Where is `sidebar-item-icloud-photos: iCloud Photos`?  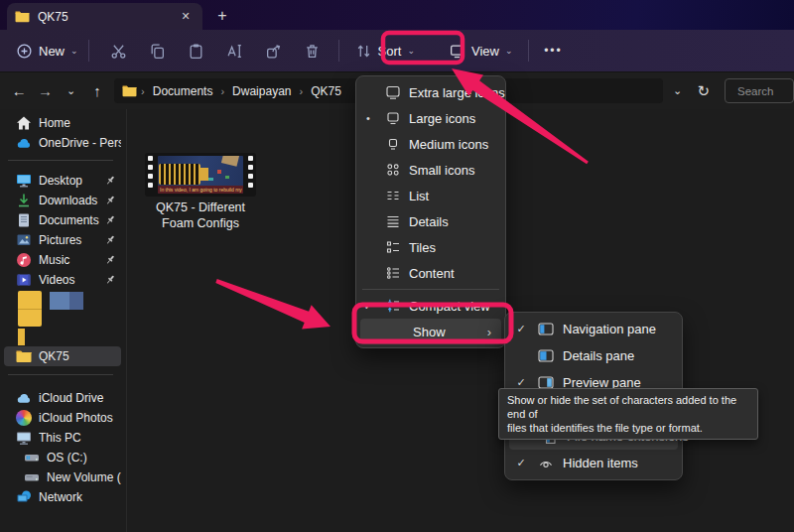
sidebar-item-icloud-photos: iCloud Photos is located at coordinates (63, 417).